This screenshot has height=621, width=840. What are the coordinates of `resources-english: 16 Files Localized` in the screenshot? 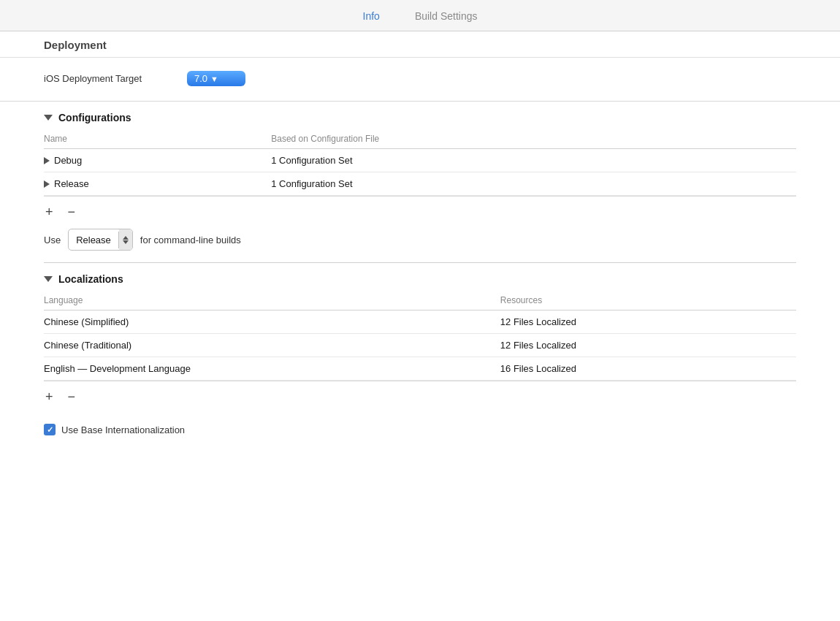 It's located at (627, 369).